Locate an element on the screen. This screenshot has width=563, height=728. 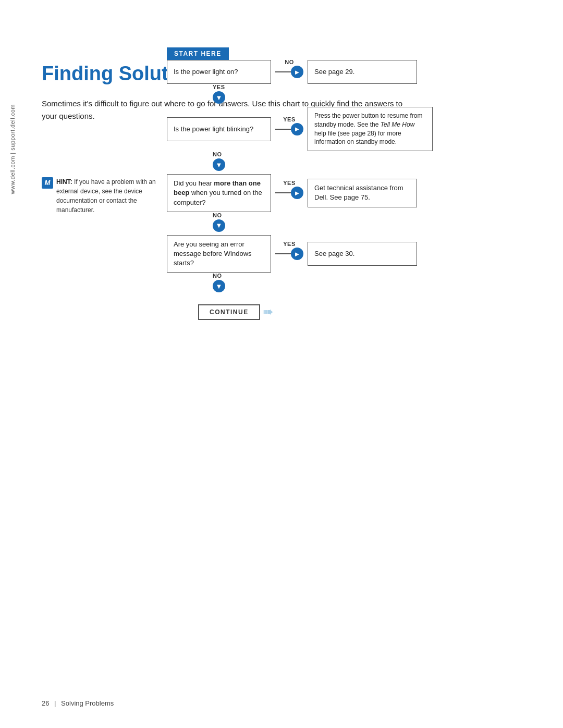
question-box-3: Did you hear more than one beep when you… is located at coordinates (219, 193).